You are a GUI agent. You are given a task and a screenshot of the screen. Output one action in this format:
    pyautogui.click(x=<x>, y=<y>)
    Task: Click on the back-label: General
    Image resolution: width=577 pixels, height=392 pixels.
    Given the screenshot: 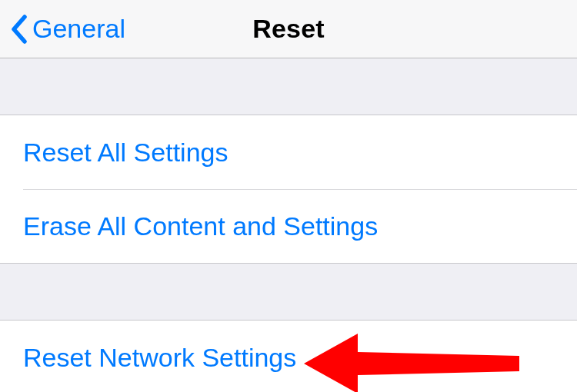 What is the action you would take?
    pyautogui.click(x=78, y=29)
    